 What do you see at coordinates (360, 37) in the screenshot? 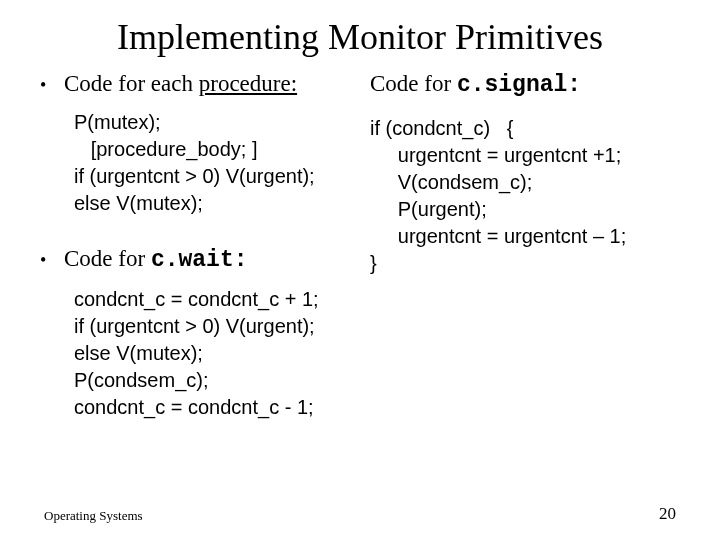
I see `slide-title: Implementing Monitor Primitives` at bounding box center [360, 37].